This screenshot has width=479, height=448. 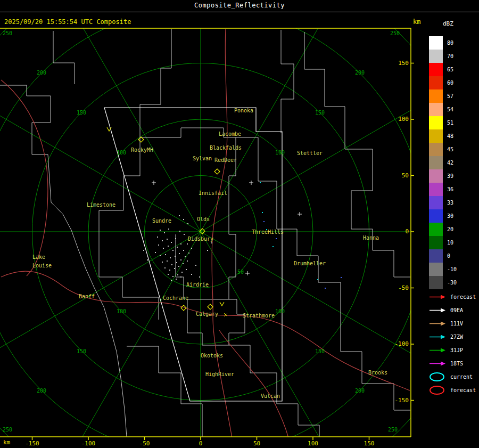 What do you see at coordinates (201, 443) in the screenshot?
I see `bottom-axis-label: 0` at bounding box center [201, 443].